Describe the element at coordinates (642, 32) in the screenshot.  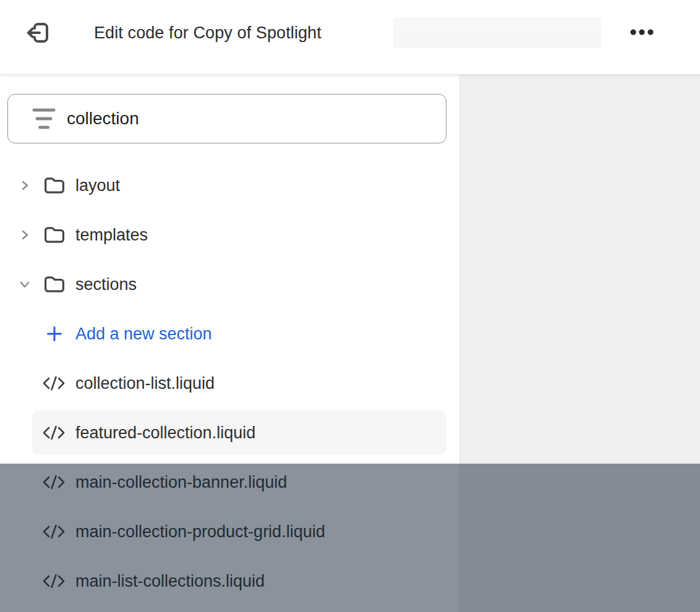
I see `more-actions-button` at that location.